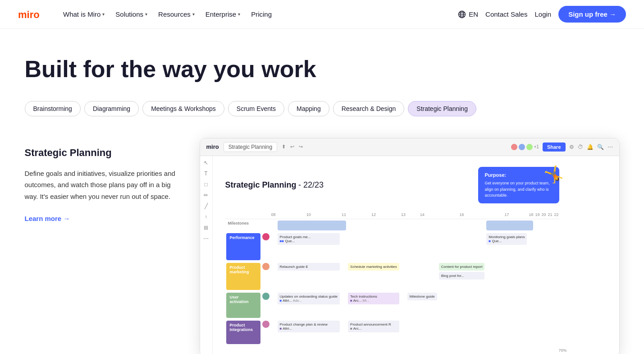 Image resolution: width=644 pixels, height=354 pixels. What do you see at coordinates (536, 147) in the screenshot?
I see `avatar-count: +1` at bounding box center [536, 147].